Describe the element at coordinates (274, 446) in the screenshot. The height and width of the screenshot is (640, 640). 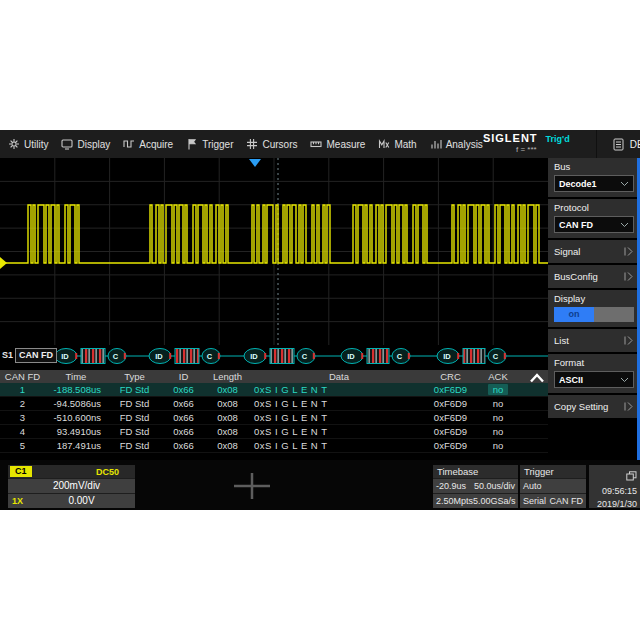
I see `table-row-5: 5187.491usFD Std0x660x080xS I G L E N T0…` at that location.